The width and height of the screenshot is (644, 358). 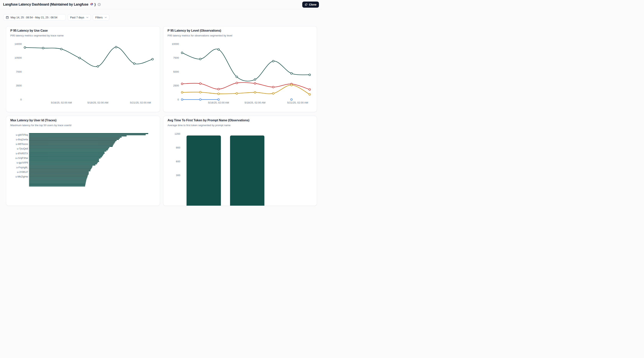 I want to click on chart-subtitle: P95 latency metrics segmented by trace n…, so click(x=37, y=36).